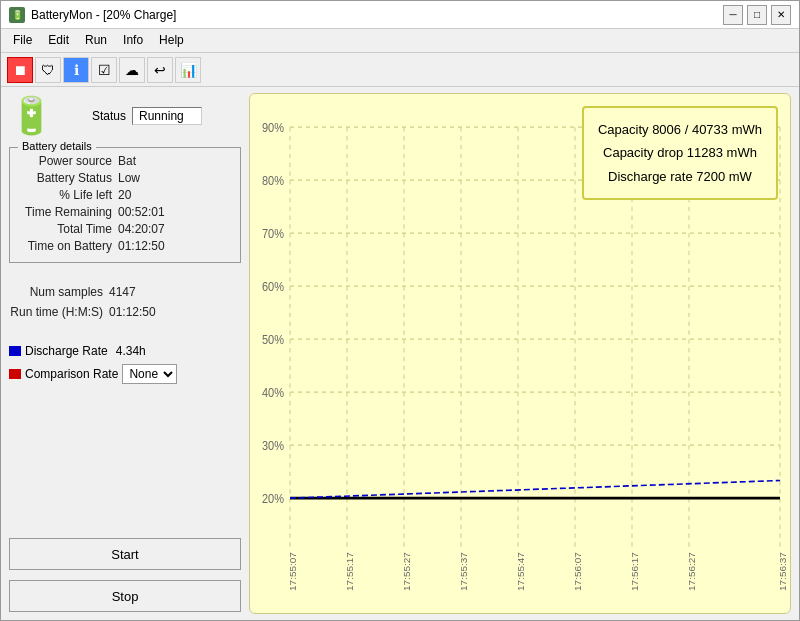 The height and width of the screenshot is (621, 800). Describe the element at coordinates (273, 234) in the screenshot. I see `svg-text: 70%` at that location.